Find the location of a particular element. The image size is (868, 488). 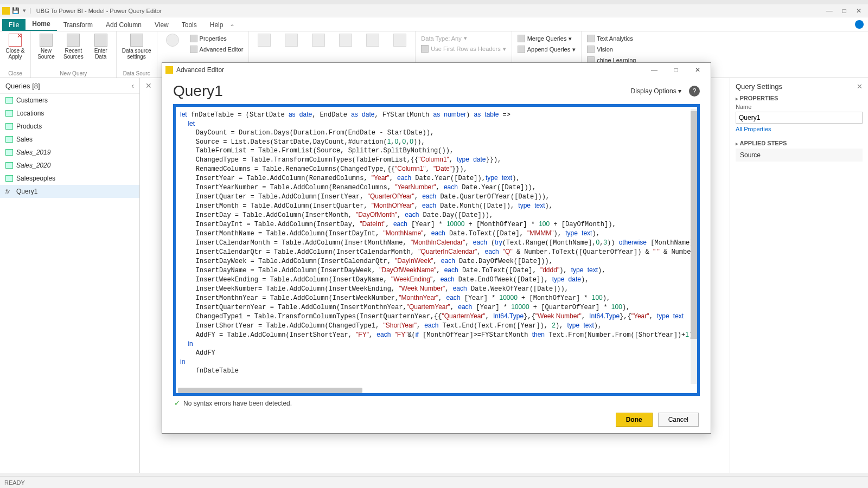

window-close-button: ✕ is located at coordinates (859, 11).